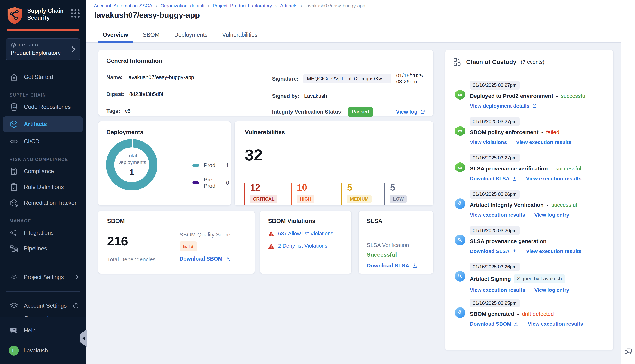 This screenshot has width=635, height=364. Describe the element at coordinates (628, 351) in the screenshot. I see `chat-support-icon` at that location.